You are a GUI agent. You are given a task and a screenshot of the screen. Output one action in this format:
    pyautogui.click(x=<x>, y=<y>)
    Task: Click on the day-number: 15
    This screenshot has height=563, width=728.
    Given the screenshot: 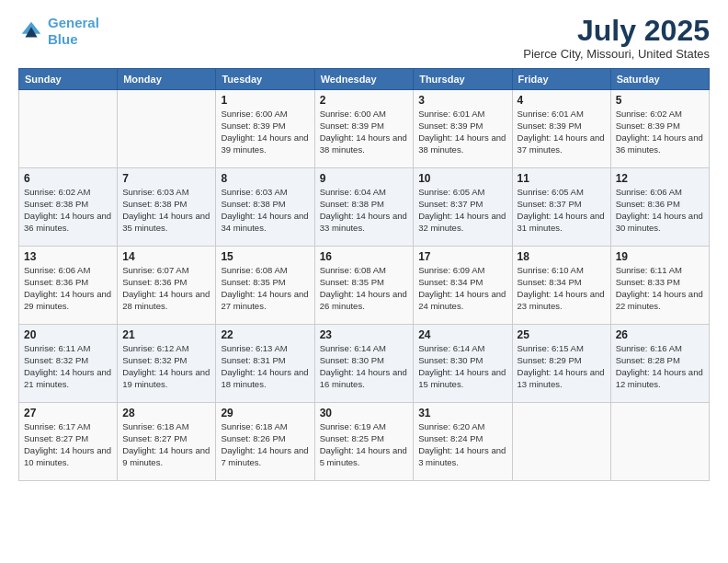 What is the action you would take?
    pyautogui.click(x=265, y=257)
    